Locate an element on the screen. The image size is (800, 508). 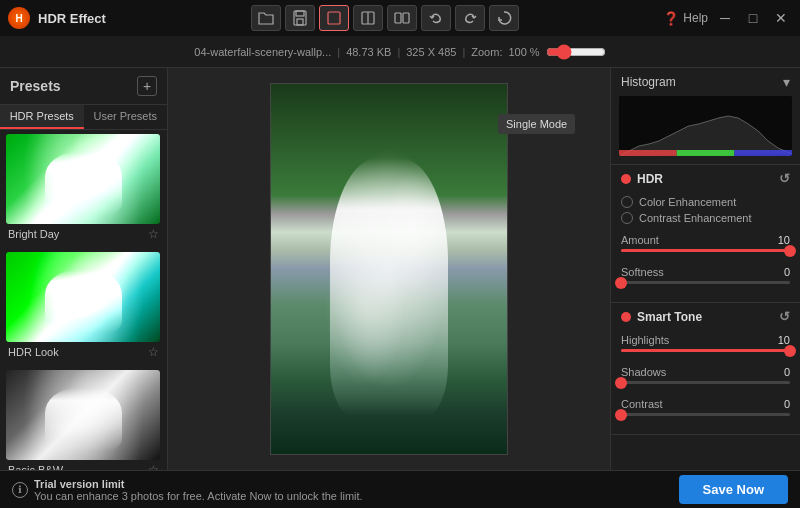
smart-tone-refresh-icon: ↺ is located at coordinates (784, 316).